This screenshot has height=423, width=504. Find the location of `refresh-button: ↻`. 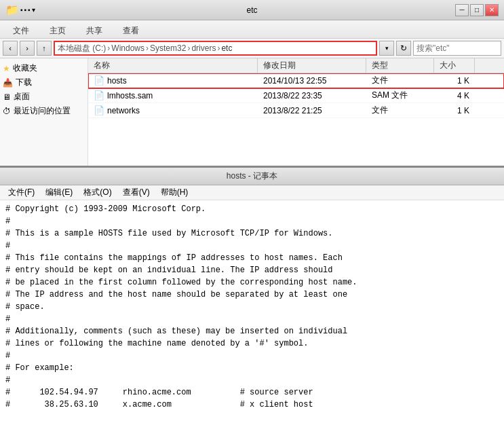

refresh-button: ↻ is located at coordinates (404, 48).